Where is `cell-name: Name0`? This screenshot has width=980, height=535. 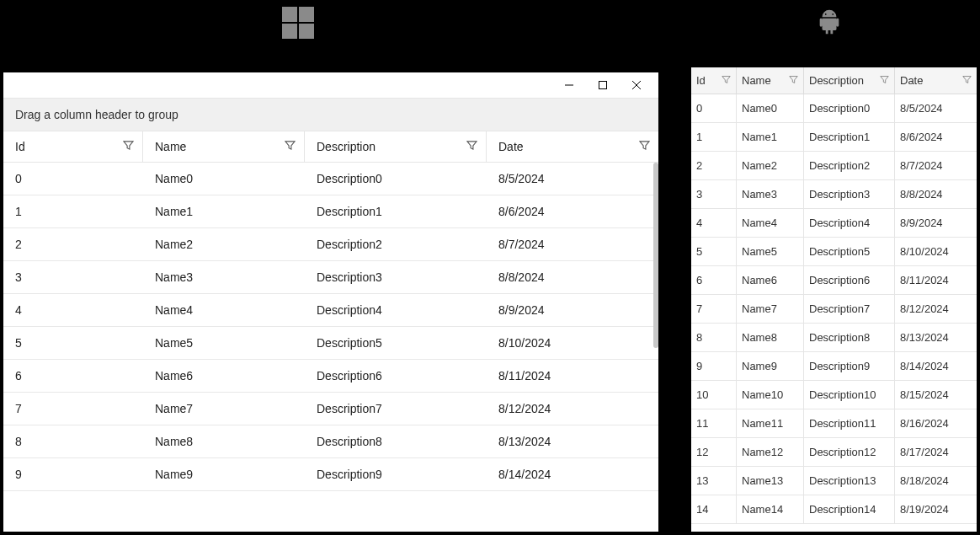
cell-name: Name0 is located at coordinates (770, 108).